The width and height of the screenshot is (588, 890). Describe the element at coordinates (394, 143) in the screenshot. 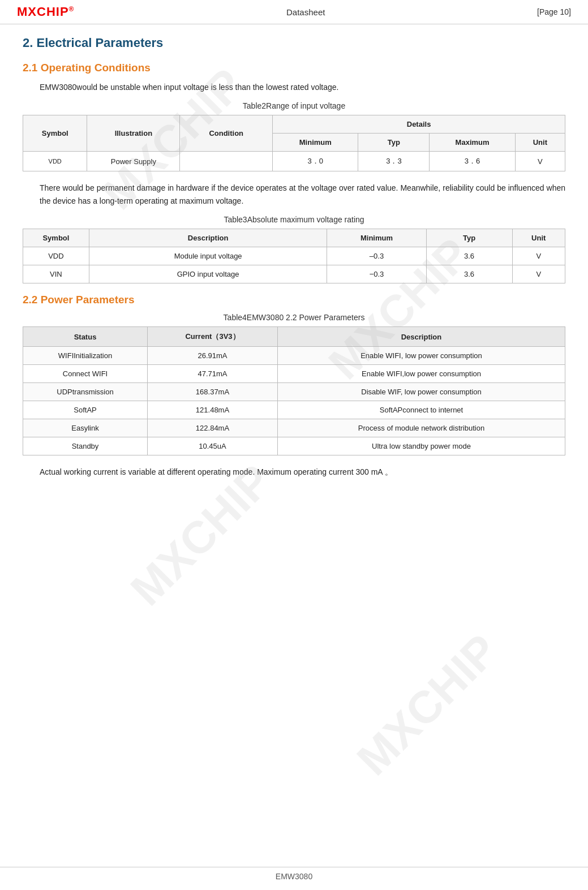

I see `t2-header-typ: Typ` at that location.